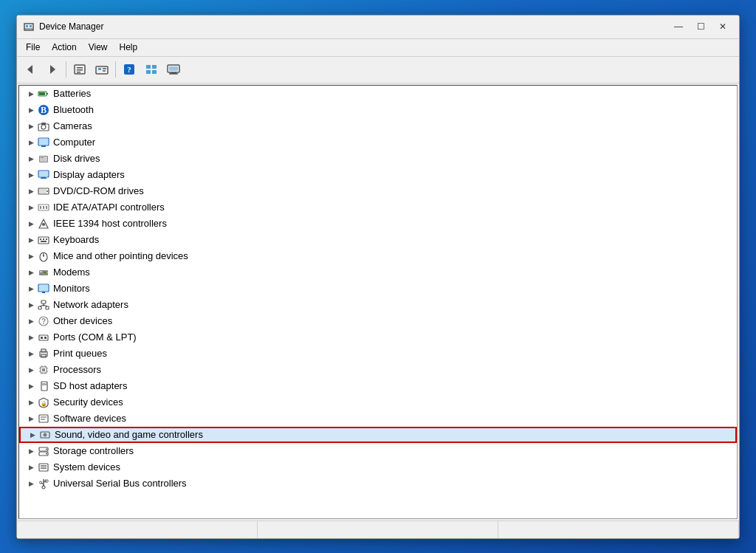  What do you see at coordinates (378, 175) in the screenshot?
I see `tree-item-display-adapters: ▶Display adapters` at bounding box center [378, 175].